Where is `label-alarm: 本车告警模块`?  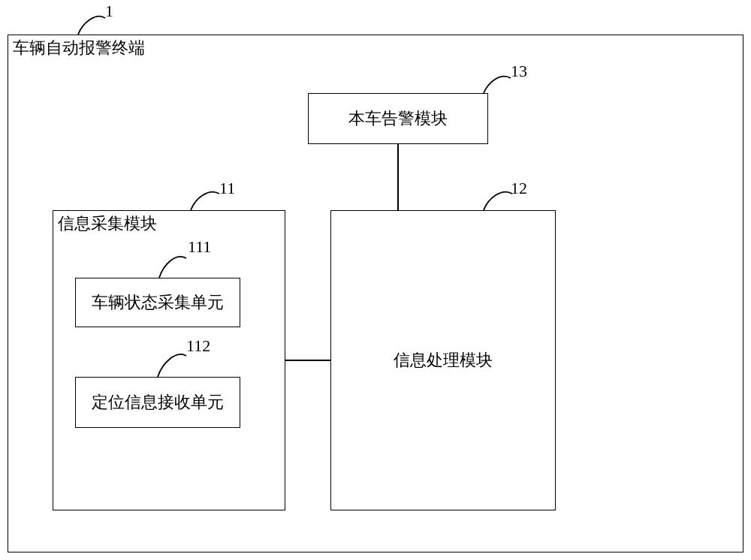 label-alarm: 本车告警模块 is located at coordinates (398, 119).